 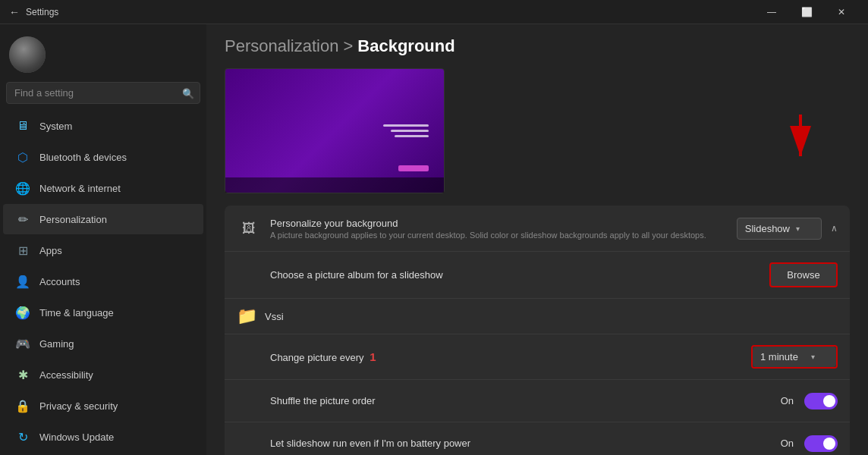 What do you see at coordinates (103, 344) in the screenshot?
I see `sidebar-item-gaming: 🎮Gaming` at bounding box center [103, 344].